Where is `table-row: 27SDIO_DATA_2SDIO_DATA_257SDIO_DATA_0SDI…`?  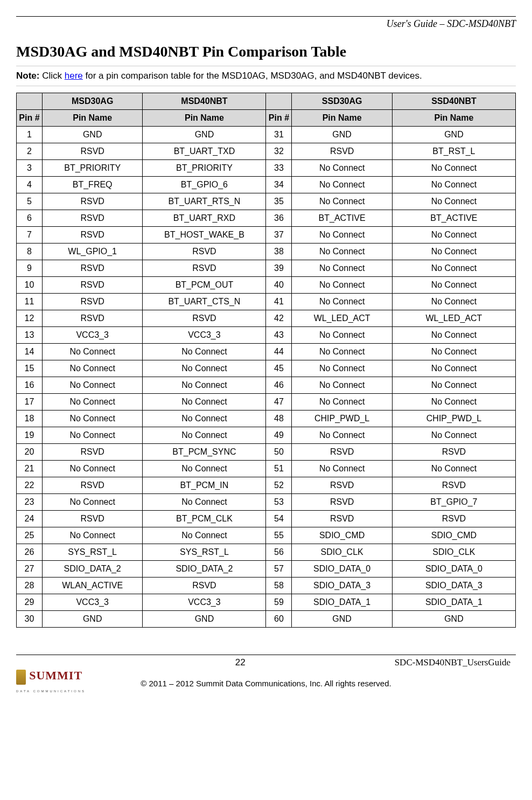 table-row: 27SDIO_DATA_2SDIO_DATA_257SDIO_DATA_0SDI… is located at coordinates (266, 569).